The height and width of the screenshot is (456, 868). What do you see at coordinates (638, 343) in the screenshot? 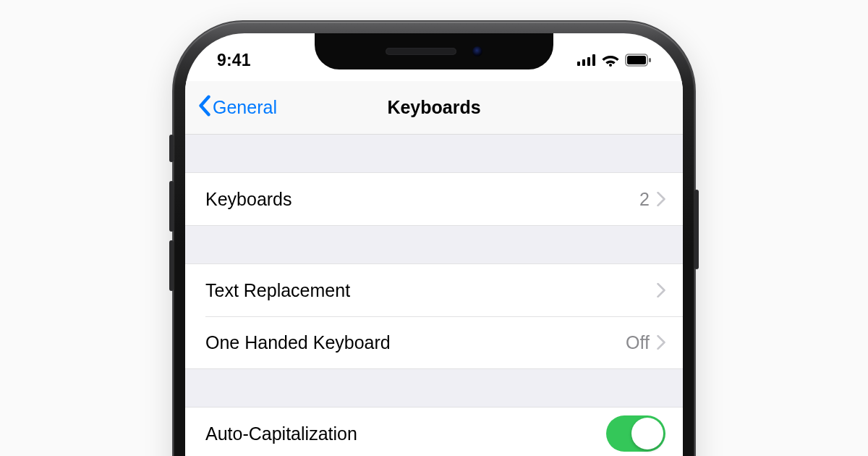
I see `one-handed-keyboard-row-value: Off` at bounding box center [638, 343].